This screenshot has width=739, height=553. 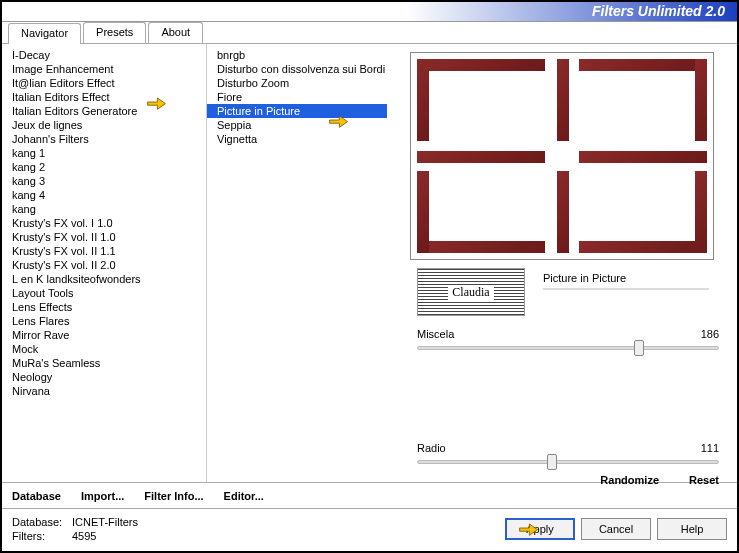 I want to click on app-title: Filters Unlimited 2.0, so click(x=658, y=11).